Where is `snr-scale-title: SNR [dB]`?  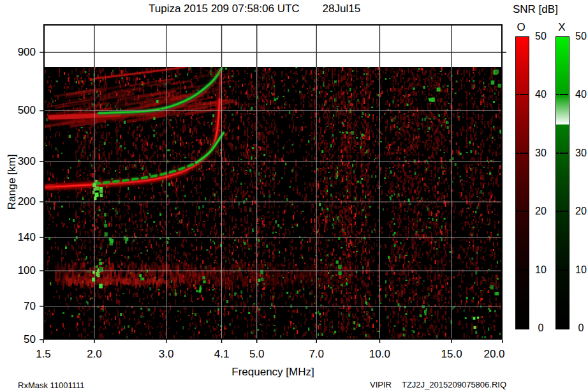
snr-scale-title: SNR [dB] is located at coordinates (536, 10).